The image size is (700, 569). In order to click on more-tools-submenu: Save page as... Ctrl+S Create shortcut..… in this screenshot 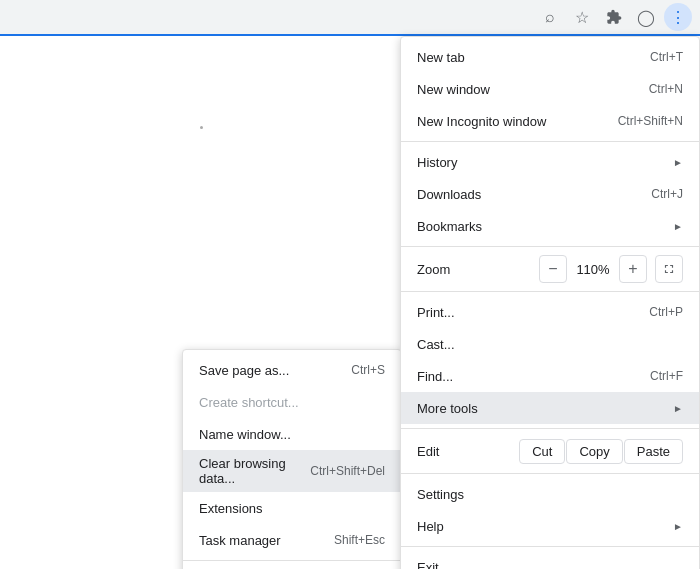, I will do `click(292, 459)`.